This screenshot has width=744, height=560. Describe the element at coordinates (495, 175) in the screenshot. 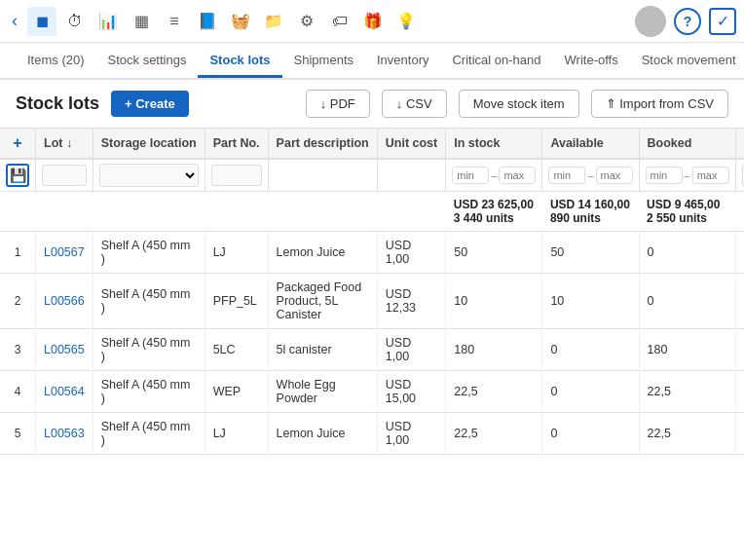

I see `instock-filter-cell: –` at that location.